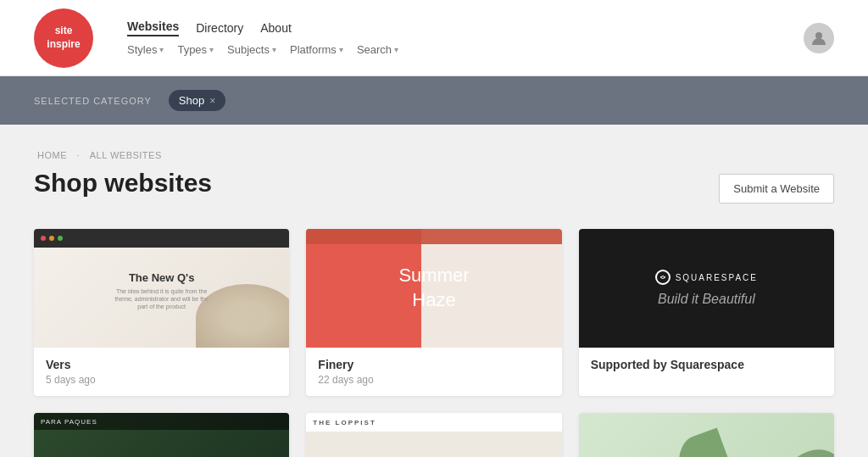  What do you see at coordinates (434, 288) in the screenshot?
I see `thumb-finery-text: Summer Haze` at bounding box center [434, 288].